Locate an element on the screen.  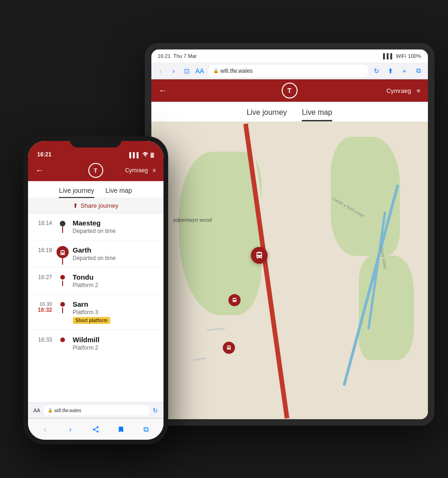
phone-nav-share-btn is located at coordinates (96, 429).